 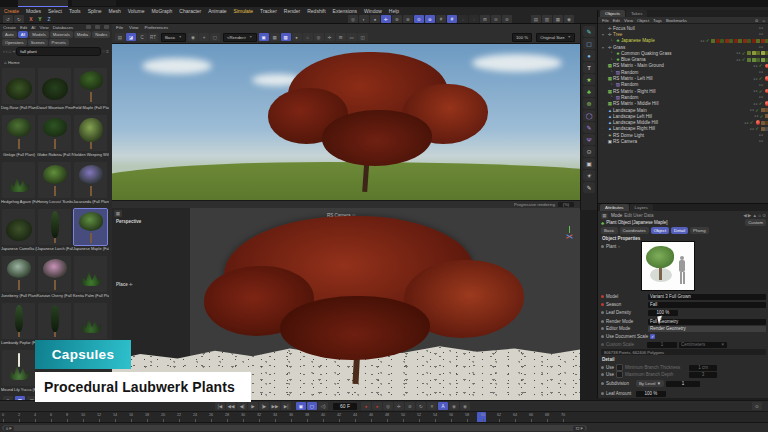 I want to click on rt-label: RT, so click(x=153, y=37).